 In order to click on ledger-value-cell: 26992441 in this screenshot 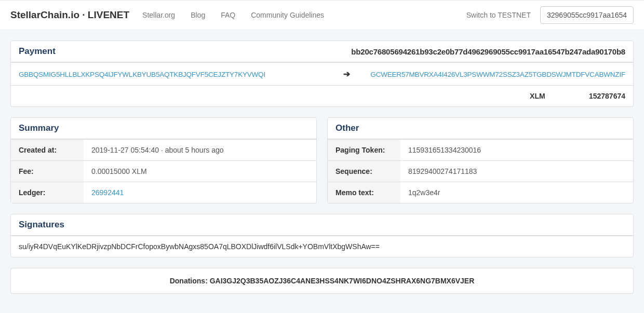, I will do `click(200, 193)`.